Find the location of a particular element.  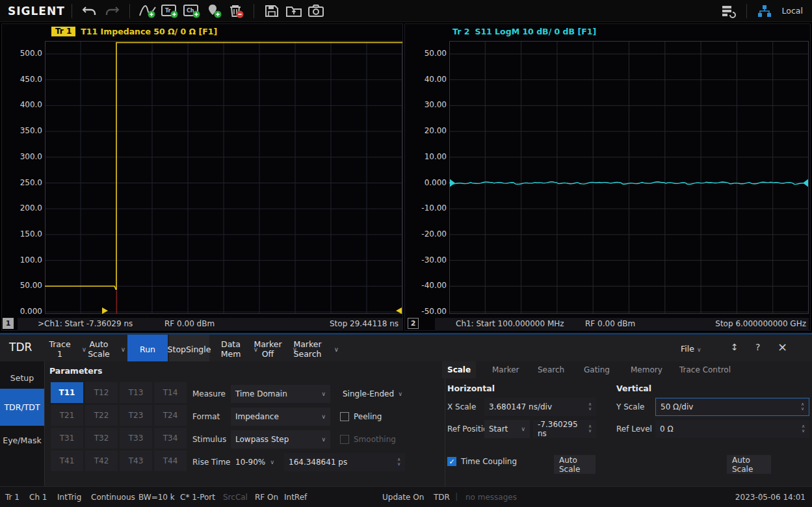

time-coupling-checkbox: ✓ is located at coordinates (452, 462).